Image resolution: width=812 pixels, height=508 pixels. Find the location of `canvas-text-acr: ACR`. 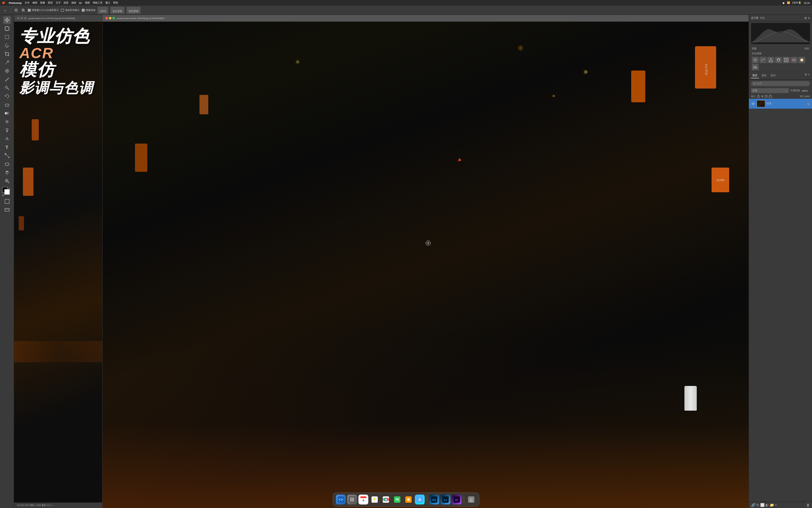

canvas-text-acr: ACR is located at coordinates (37, 53).